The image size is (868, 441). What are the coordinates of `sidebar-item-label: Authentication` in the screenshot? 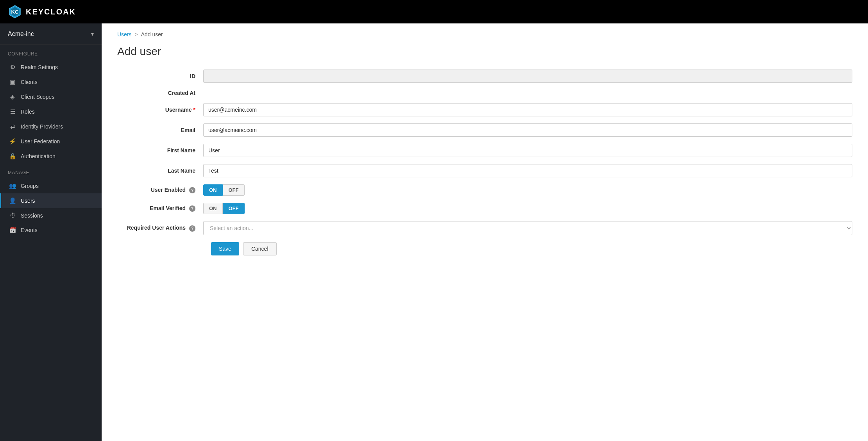 It's located at (38, 156).